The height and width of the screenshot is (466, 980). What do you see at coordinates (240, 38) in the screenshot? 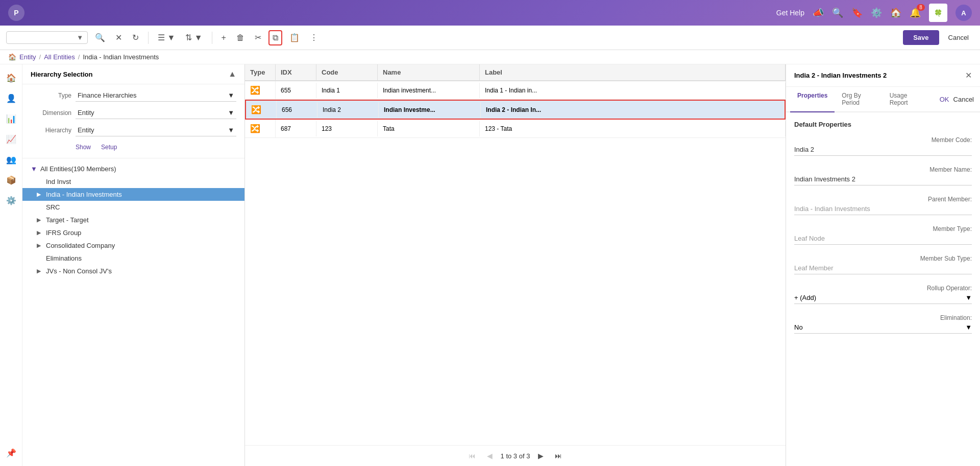
I see `delete-toolbar-button: 🗑` at bounding box center [240, 38].